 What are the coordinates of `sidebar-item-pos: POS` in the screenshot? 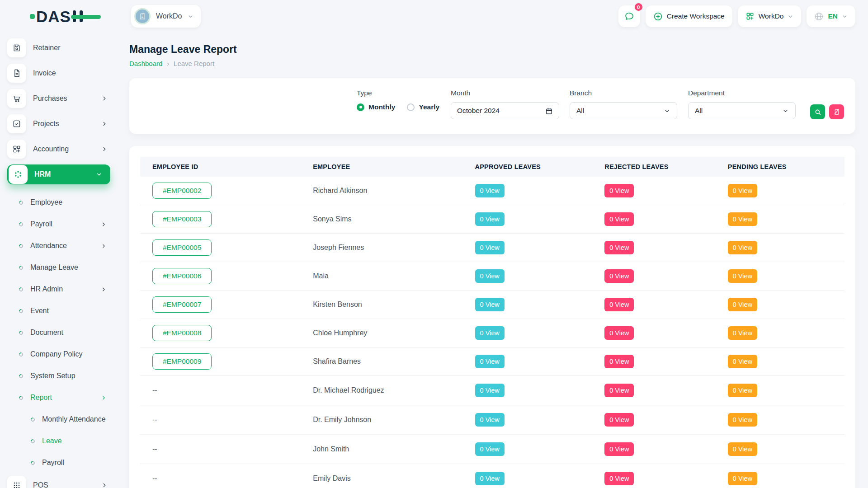 It's located at (59, 482).